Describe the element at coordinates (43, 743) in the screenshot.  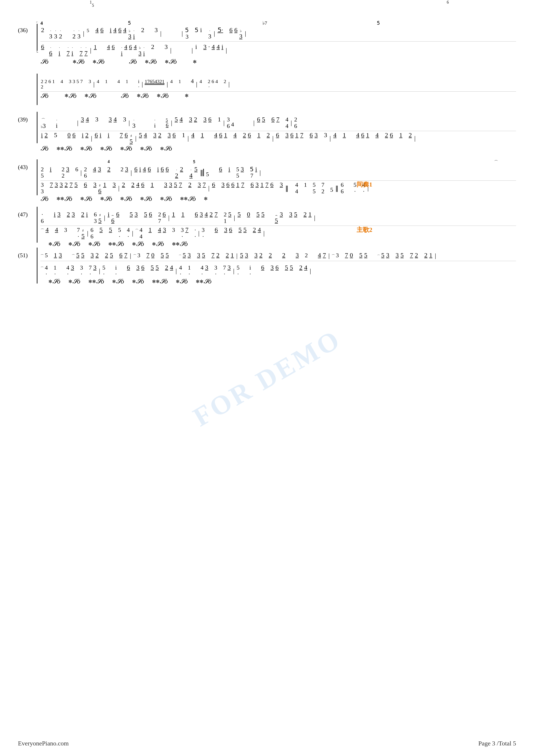
I see `footer-website: EveryonePiano.com` at that location.